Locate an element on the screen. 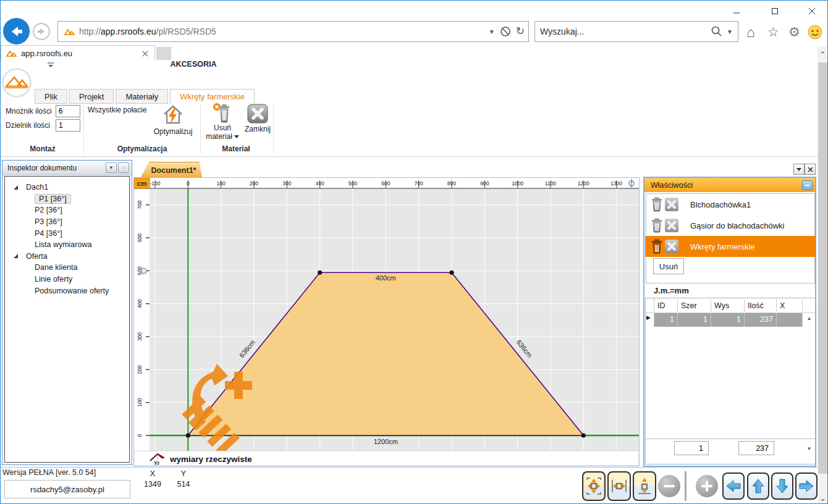 The height and width of the screenshot is (504, 828). maximize-button is located at coordinates (775, 11).